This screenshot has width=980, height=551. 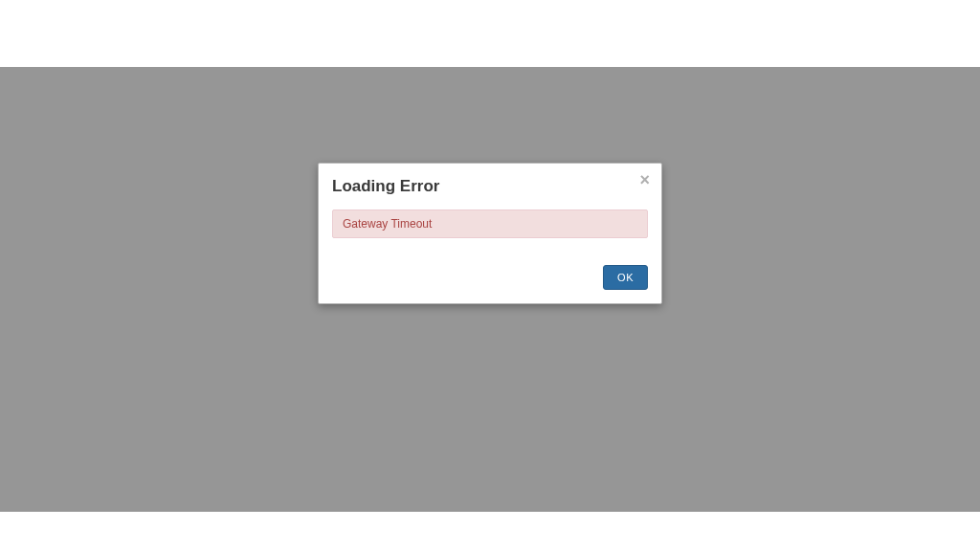 I want to click on ok-button: OK, so click(x=626, y=277).